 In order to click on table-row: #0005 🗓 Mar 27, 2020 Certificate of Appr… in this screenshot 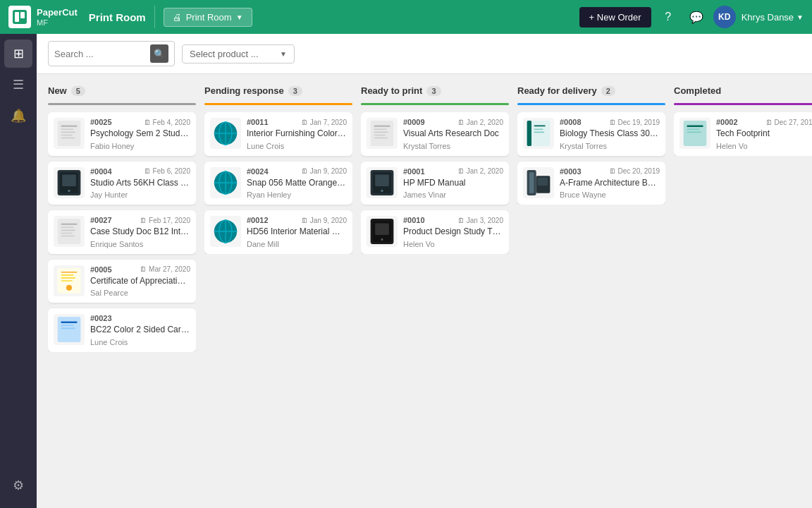, I will do `click(122, 282)`.